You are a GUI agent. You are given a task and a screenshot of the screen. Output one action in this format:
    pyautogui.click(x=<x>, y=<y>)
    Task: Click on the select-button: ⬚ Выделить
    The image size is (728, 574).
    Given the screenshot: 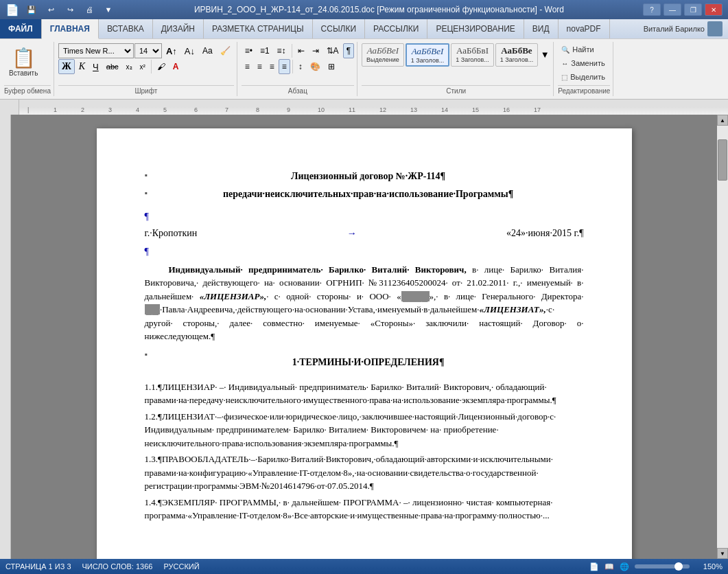 What is the action you would take?
    pyautogui.click(x=583, y=77)
    